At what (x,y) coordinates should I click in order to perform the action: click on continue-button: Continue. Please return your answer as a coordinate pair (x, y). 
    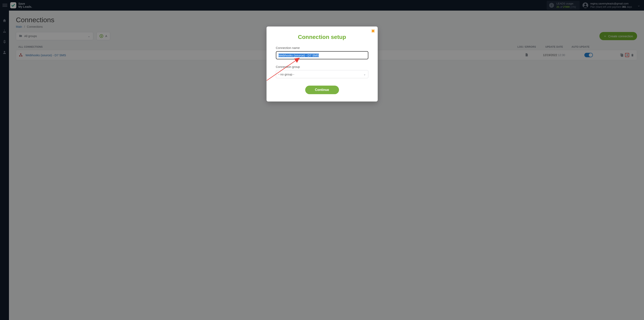
    Looking at the image, I should click on (322, 90).